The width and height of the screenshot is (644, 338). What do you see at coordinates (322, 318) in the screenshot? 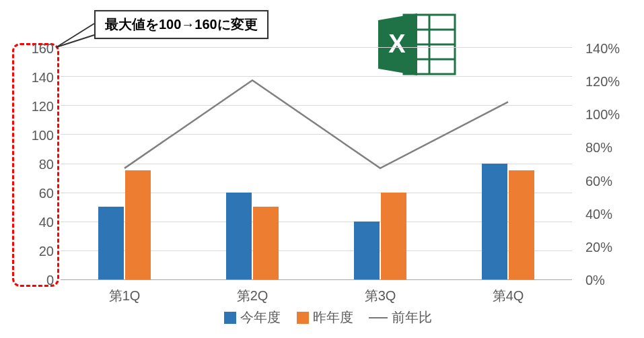
I see `legend: 今年度 昨年度 前年比` at bounding box center [322, 318].